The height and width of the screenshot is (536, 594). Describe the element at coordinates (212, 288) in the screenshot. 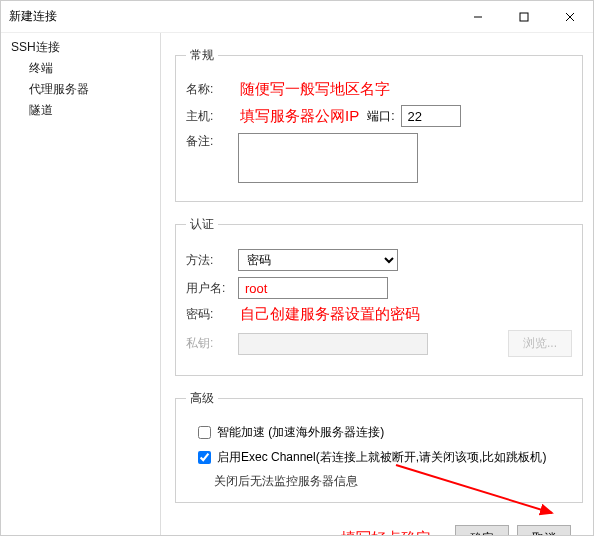

I see `username-label: 用户名:` at that location.